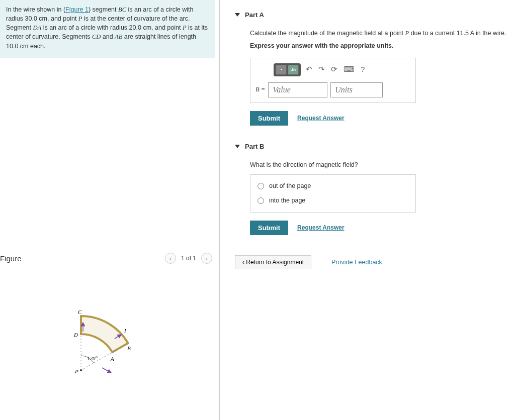 This screenshot has width=515, height=420. I want to click on return-to-assignment-button: ‹ Return to Assignment, so click(273, 262).